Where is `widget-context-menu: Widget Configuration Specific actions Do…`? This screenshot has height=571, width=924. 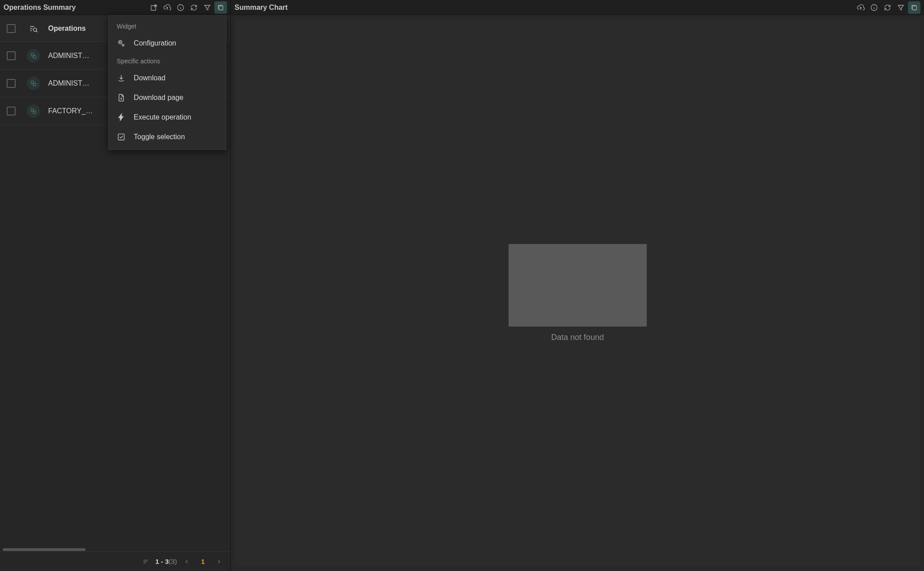
widget-context-menu: Widget Configuration Specific actions Do… is located at coordinates (168, 83).